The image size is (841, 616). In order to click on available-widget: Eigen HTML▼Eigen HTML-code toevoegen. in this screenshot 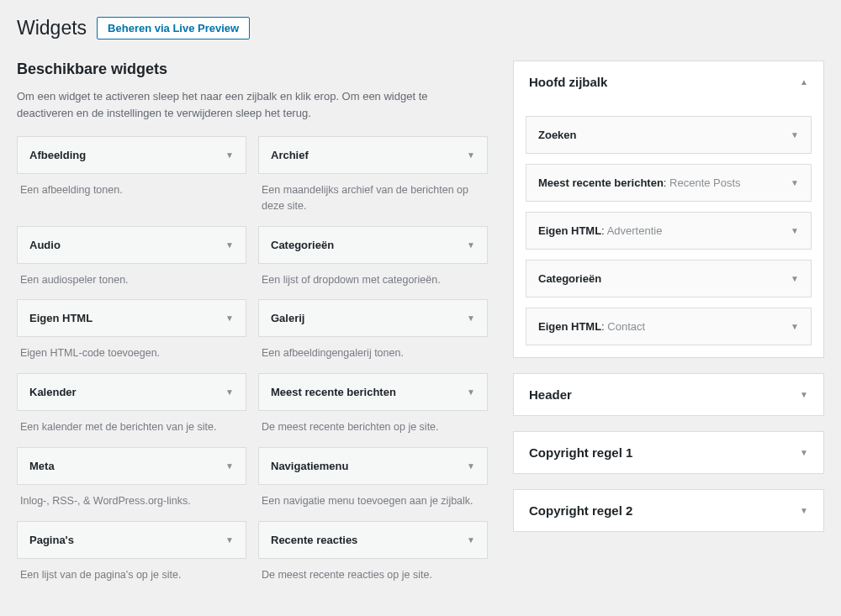, I will do `click(131, 330)`.